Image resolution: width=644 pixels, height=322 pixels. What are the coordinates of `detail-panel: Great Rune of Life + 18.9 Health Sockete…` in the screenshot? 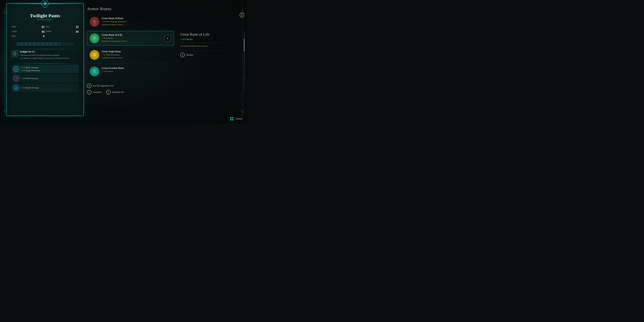 It's located at (204, 45).